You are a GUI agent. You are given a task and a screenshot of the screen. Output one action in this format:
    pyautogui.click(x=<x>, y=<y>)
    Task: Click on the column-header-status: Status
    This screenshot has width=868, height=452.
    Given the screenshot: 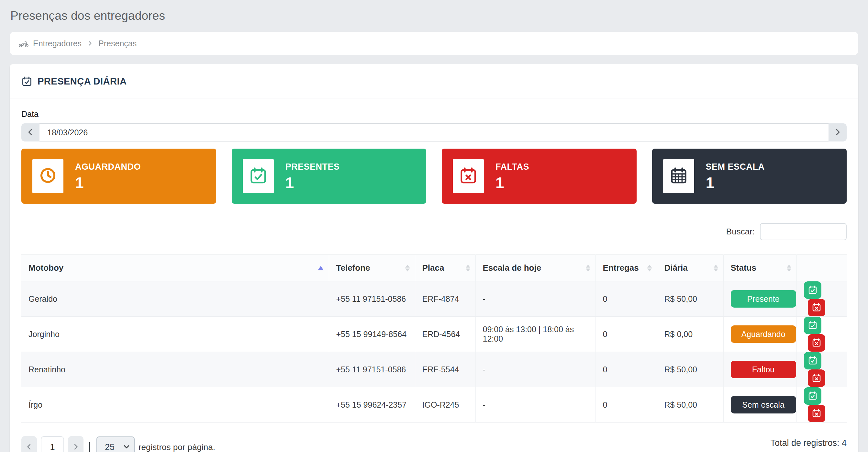 What is the action you would take?
    pyautogui.click(x=760, y=268)
    